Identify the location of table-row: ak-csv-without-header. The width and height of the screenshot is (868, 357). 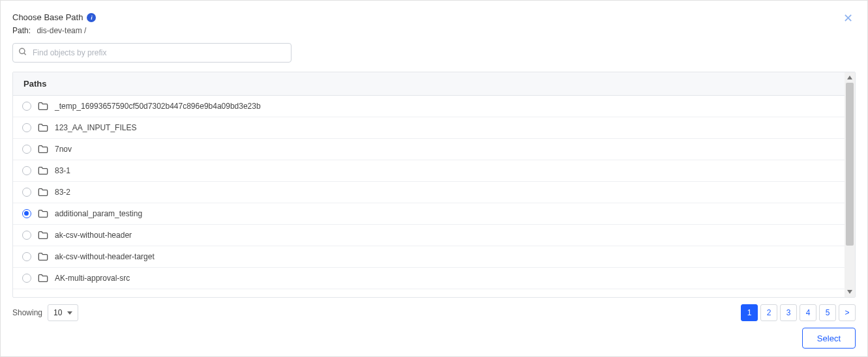
(429, 236).